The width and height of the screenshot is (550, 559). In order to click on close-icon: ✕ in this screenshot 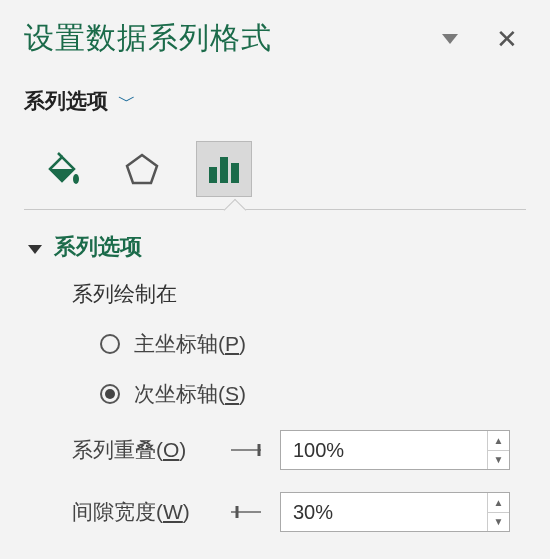, I will do `click(507, 39)`.